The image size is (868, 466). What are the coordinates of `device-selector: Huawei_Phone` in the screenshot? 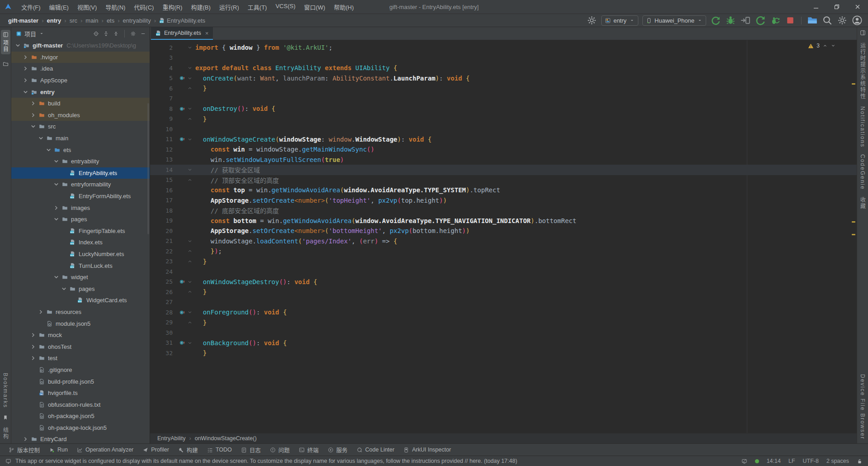 It's located at (675, 21).